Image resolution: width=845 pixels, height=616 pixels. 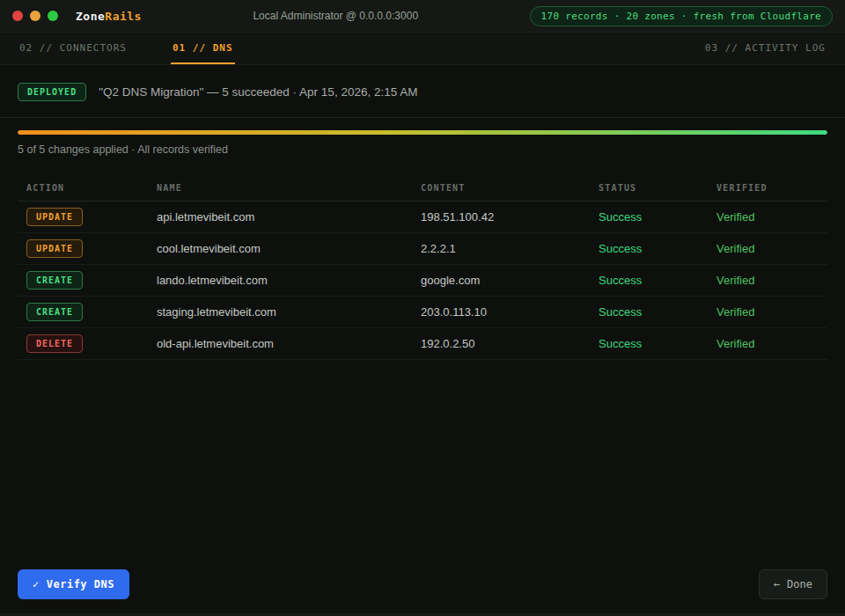 I want to click on footer-bar: ✓ Verify DNS ← Done, so click(x=422, y=591).